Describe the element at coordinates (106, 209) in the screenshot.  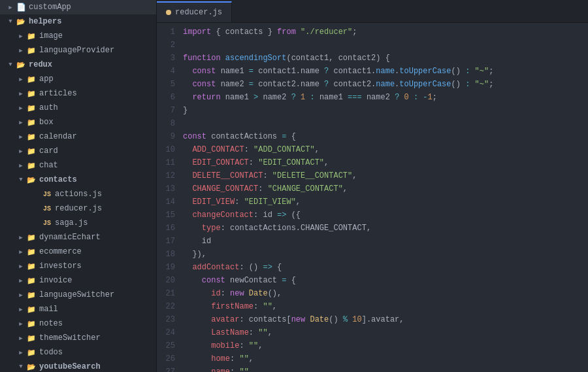
I see `tree-item-label: reducer.js` at that location.